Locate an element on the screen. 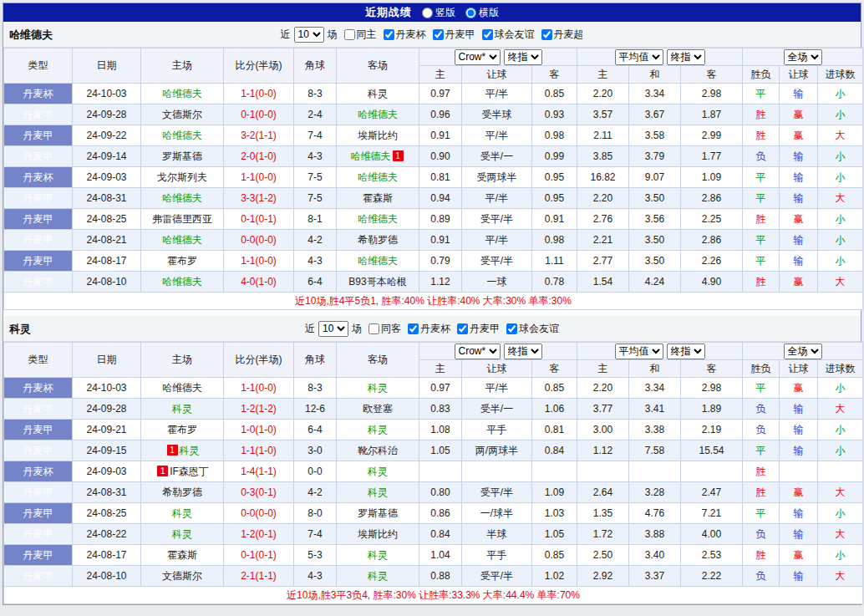 The image size is (864, 616). horizontal-layout-label: 横版 is located at coordinates (489, 13).